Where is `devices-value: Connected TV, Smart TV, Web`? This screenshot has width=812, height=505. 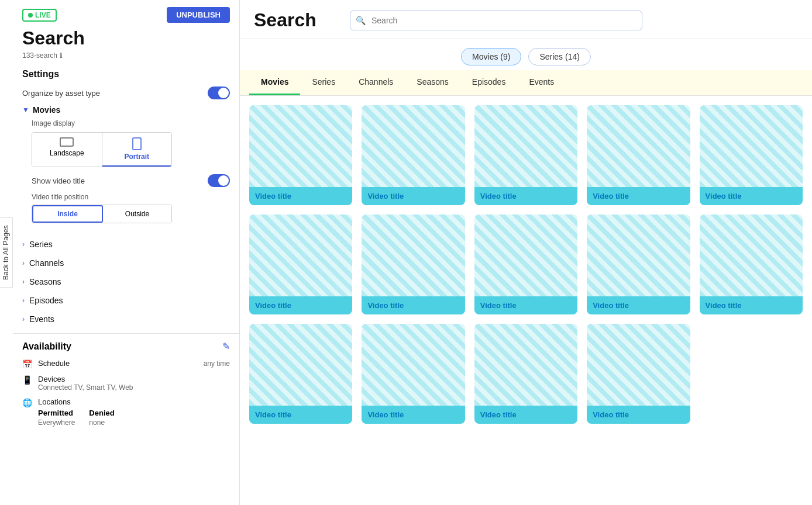
devices-value: Connected TV, Smart TV, Web is located at coordinates (134, 388).